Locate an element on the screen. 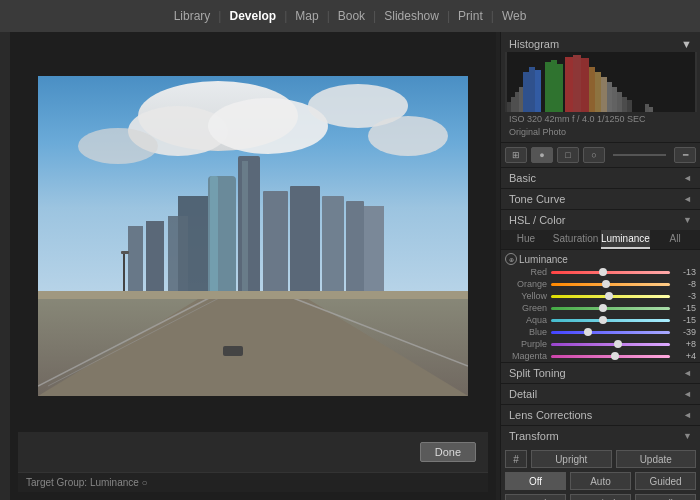 This screenshot has height=500, width=700. nav-book: Book is located at coordinates (352, 16).